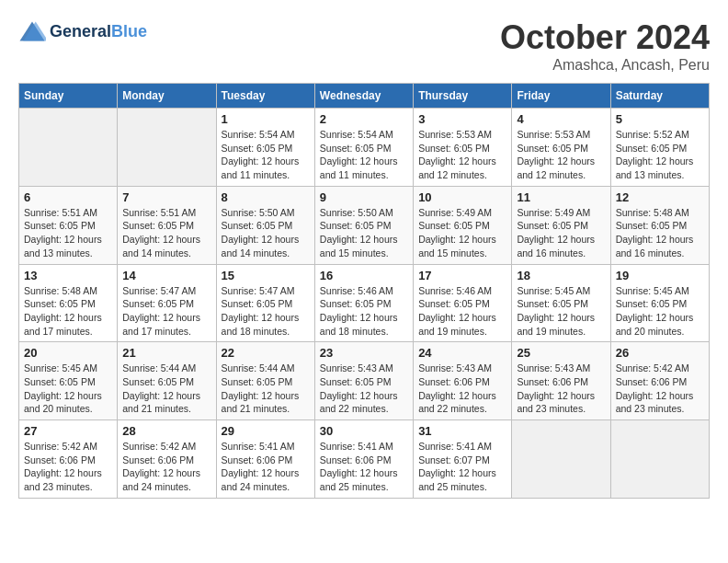 The width and height of the screenshot is (728, 563). Describe the element at coordinates (561, 304) in the screenshot. I see `calendar-cell: 18Sunrise: 5:45 AM Sunset: 6:05 PM Dayli…` at that location.